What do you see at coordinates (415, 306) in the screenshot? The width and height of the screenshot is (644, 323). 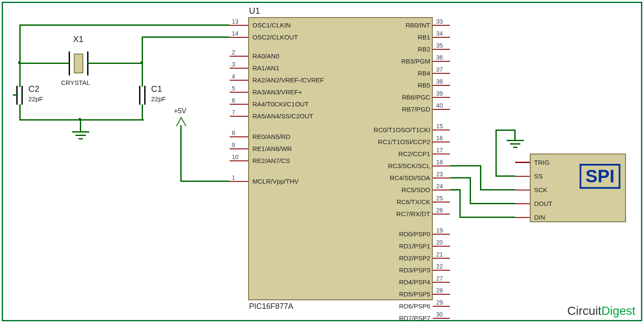 I see `u1-right-pinname-29: RD6/PSP6` at bounding box center [415, 306].